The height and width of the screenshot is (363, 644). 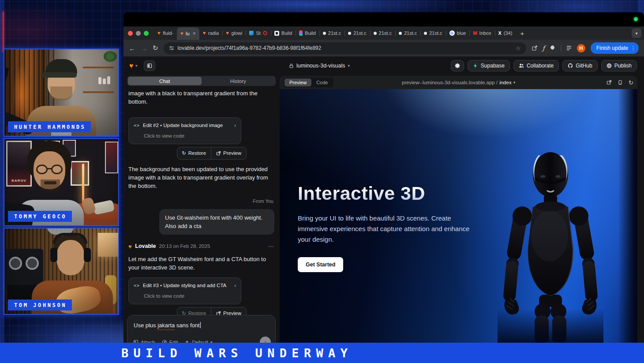 I want to click on browser-toolbar: ← → ↻ lovable.dev/projects/74f1a96a-9782…, so click(x=384, y=48).